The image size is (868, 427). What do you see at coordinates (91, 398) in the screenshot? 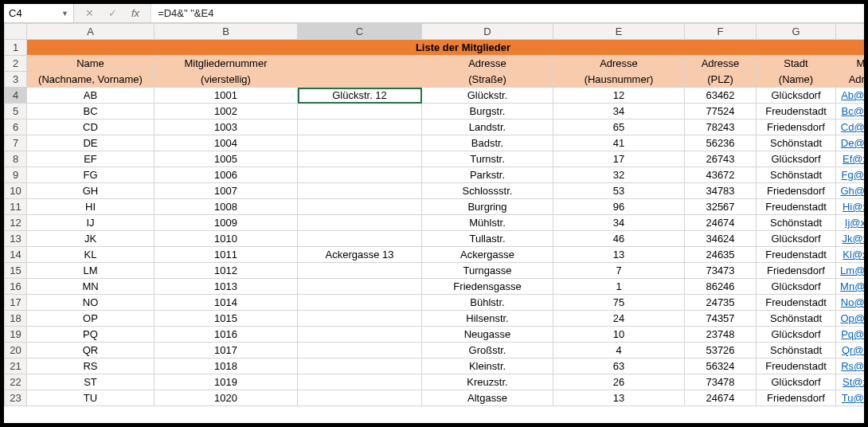
I see `data-cell: TU` at bounding box center [91, 398].